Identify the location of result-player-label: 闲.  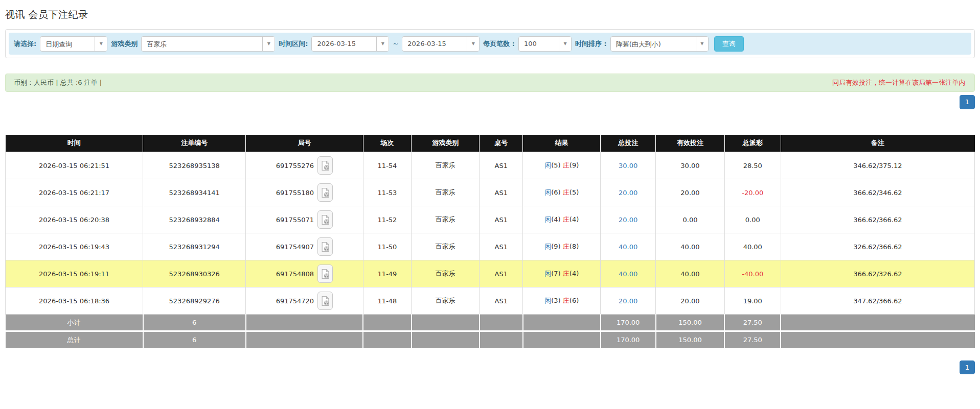
(548, 300).